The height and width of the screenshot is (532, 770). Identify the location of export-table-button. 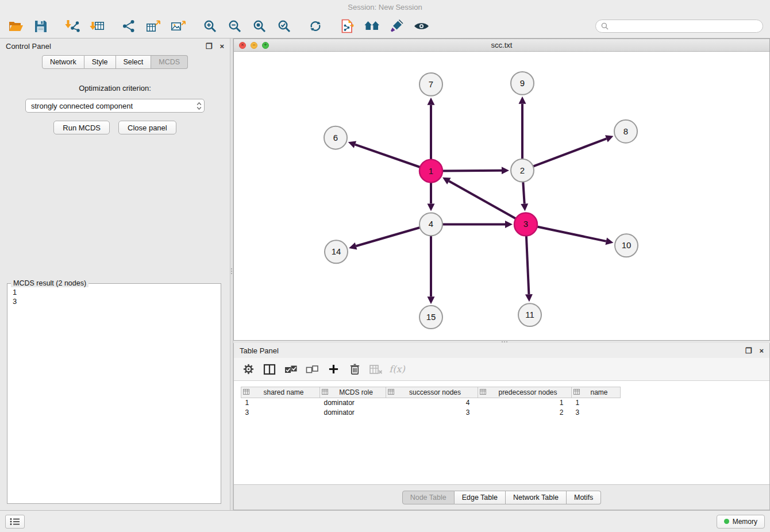
(153, 26).